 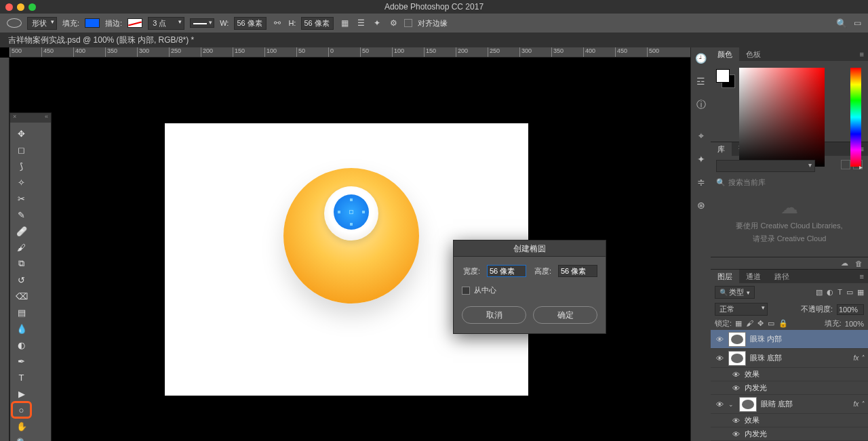 What do you see at coordinates (850, 293) in the screenshot?
I see `filter-shape-icon: ▭` at bounding box center [850, 293].